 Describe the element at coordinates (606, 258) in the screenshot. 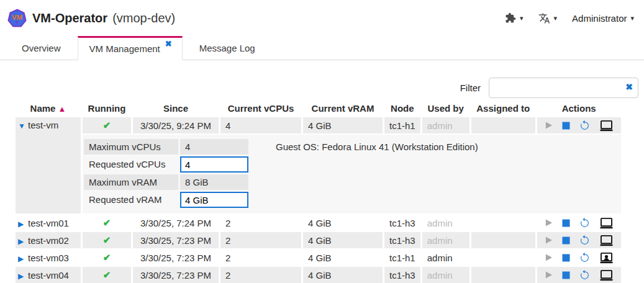

I see `console-in-use-button` at that location.